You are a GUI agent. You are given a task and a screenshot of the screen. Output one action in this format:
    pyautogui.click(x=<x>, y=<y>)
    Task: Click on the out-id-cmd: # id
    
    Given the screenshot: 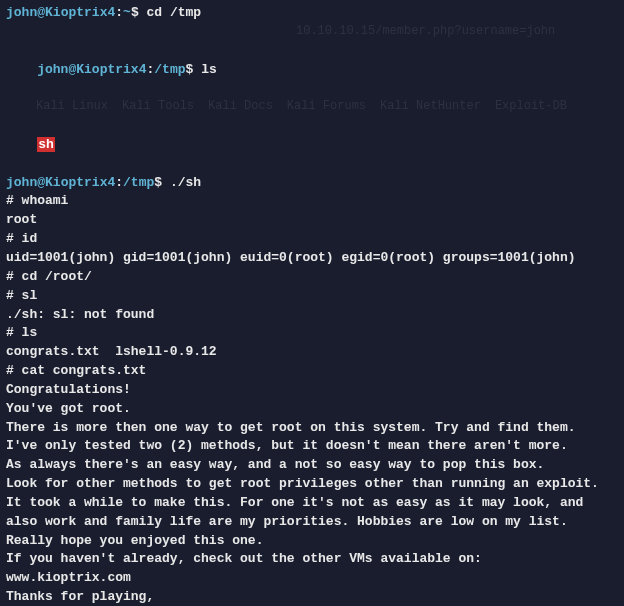 What is the action you would take?
    pyautogui.click(x=312, y=240)
    